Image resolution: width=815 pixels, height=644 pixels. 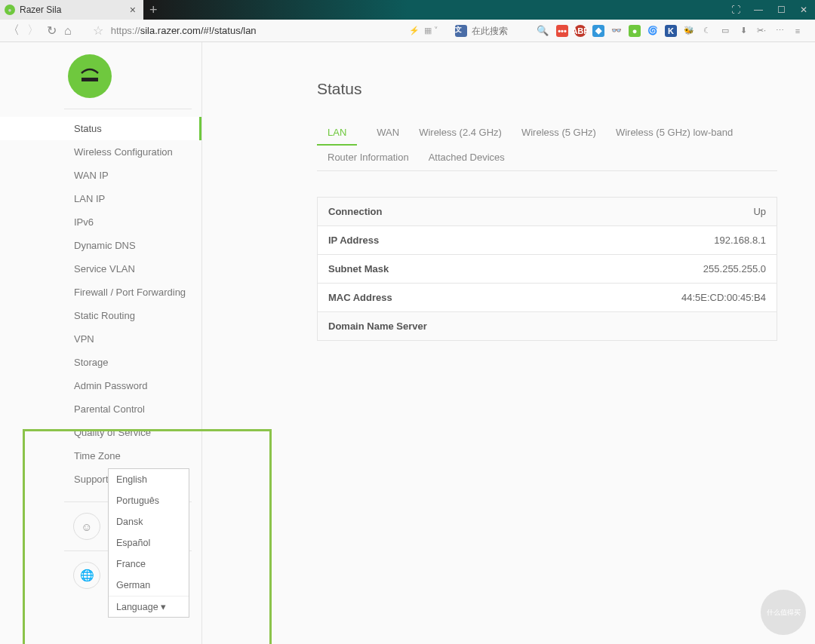 I want to click on sidebar-item-wan-ip: WAN IP, so click(x=101, y=175).